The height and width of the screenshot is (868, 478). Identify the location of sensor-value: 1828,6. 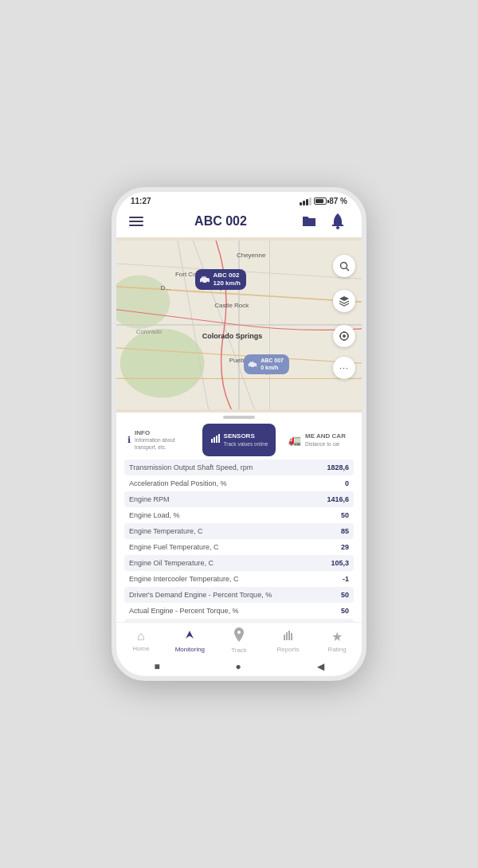
(335, 467).